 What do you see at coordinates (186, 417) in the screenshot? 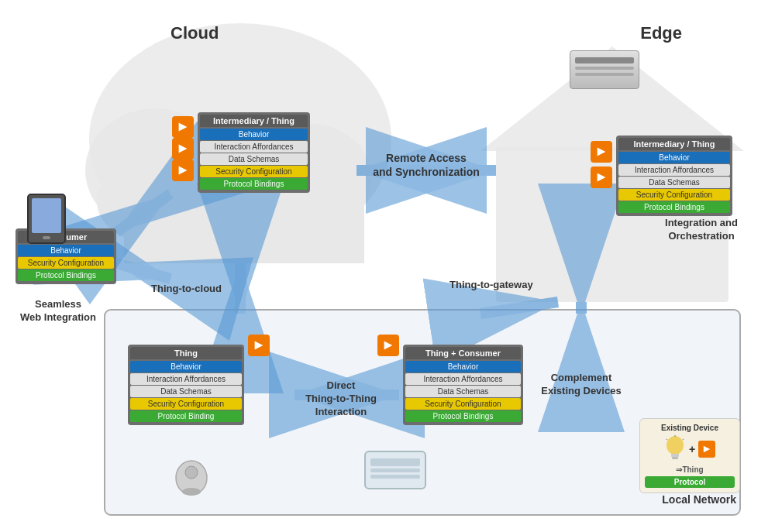
I see `thing-protocol: Protocol Binding` at bounding box center [186, 417].